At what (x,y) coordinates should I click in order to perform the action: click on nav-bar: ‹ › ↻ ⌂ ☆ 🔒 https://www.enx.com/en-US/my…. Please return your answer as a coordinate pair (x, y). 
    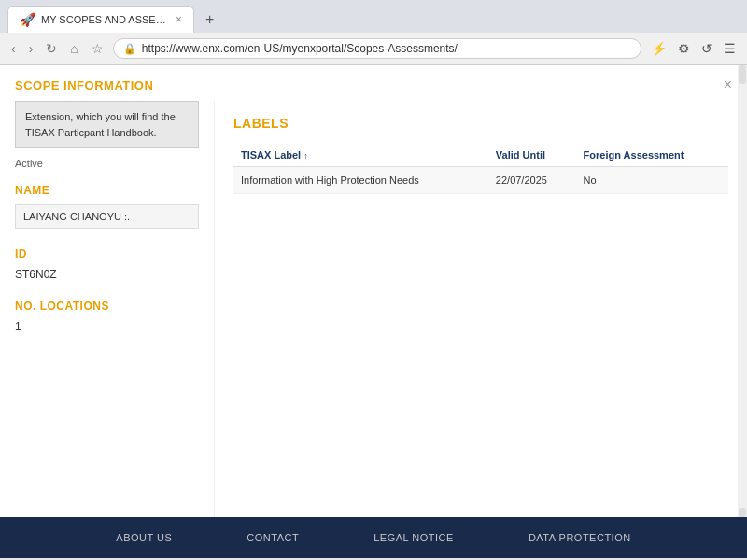
    Looking at the image, I should click on (374, 49).